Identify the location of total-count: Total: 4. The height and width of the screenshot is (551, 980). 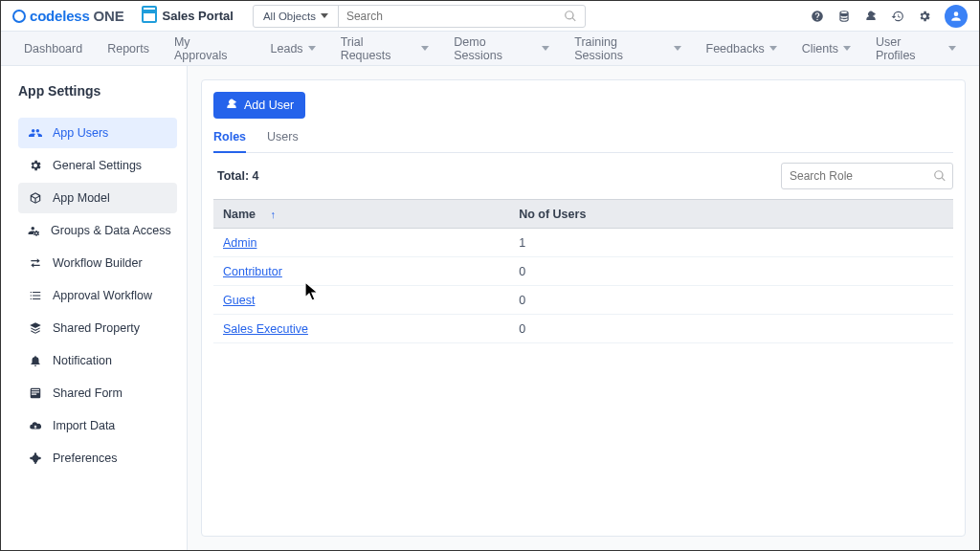
(236, 176).